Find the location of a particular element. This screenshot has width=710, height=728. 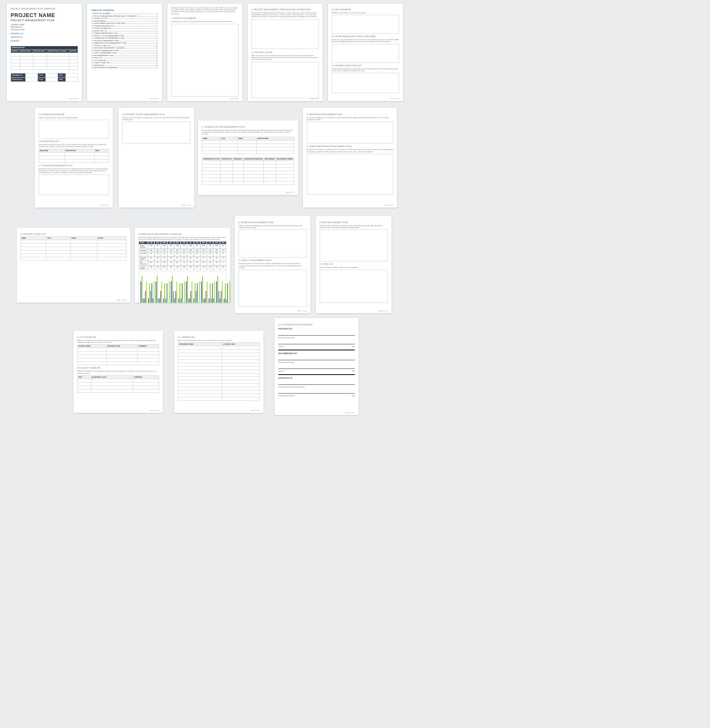

change-mgmt-box is located at coordinates (74, 185).